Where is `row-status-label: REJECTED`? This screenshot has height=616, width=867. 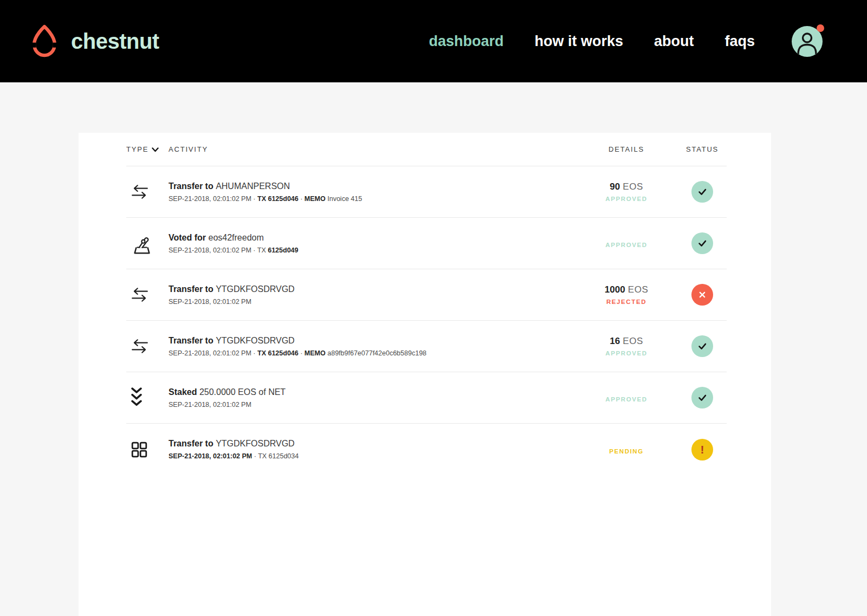
row-status-label: REJECTED is located at coordinates (626, 302).